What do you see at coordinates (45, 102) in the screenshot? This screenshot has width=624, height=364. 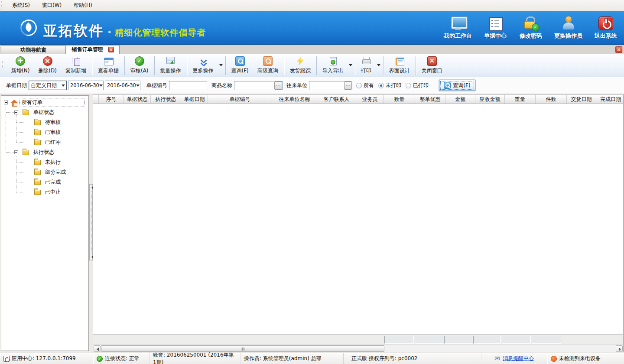 I see `tree-node-all-orders: 所有订单` at bounding box center [45, 102].